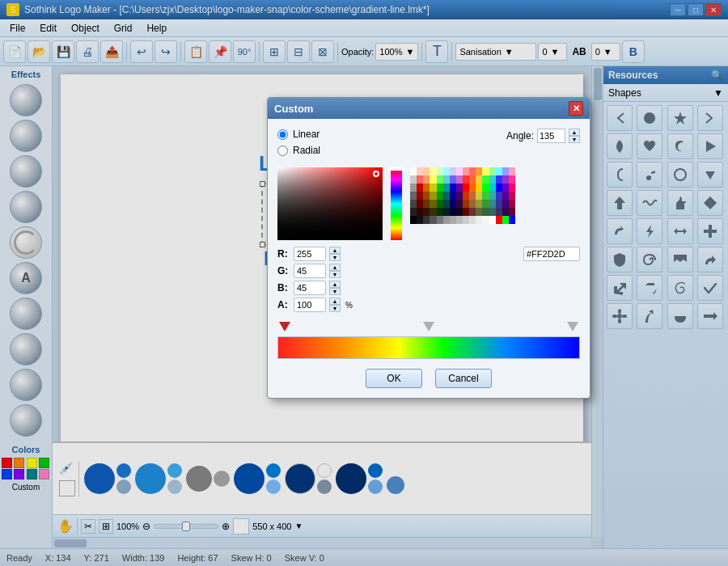 The width and height of the screenshot is (728, 566). I want to click on hex-input, so click(552, 254).